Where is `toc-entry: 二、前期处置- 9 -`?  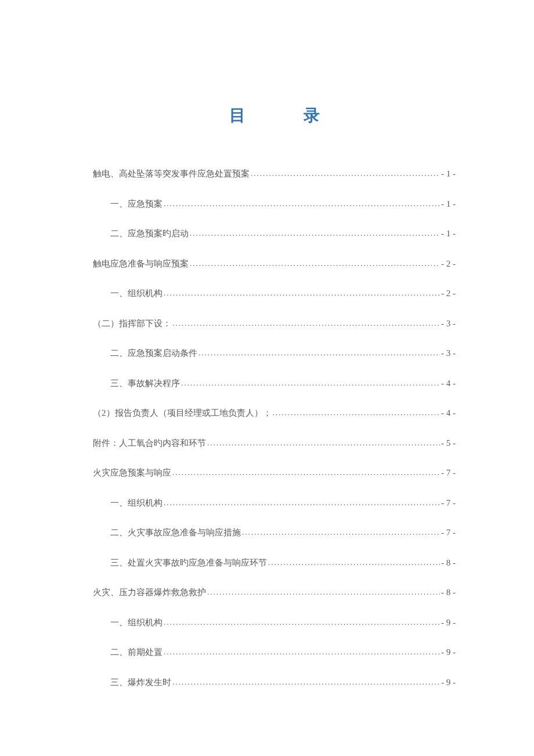 toc-entry: 二、前期处置- 9 - is located at coordinates (274, 653).